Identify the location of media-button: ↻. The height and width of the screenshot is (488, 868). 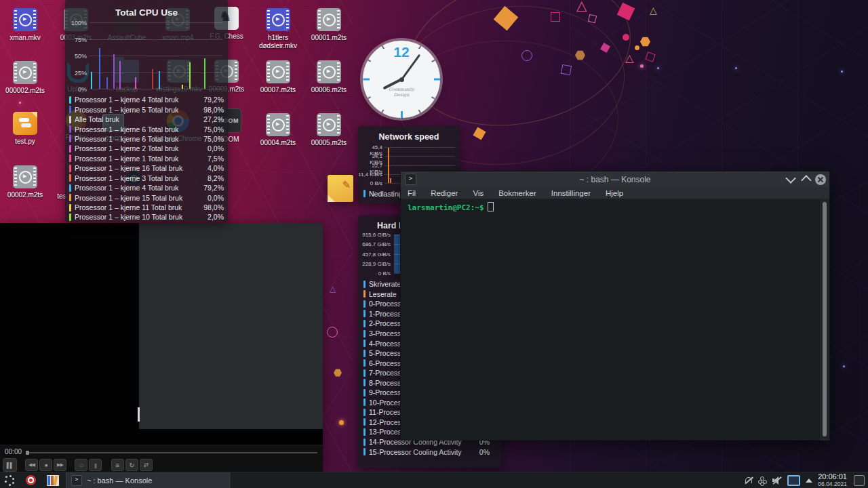
(132, 465).